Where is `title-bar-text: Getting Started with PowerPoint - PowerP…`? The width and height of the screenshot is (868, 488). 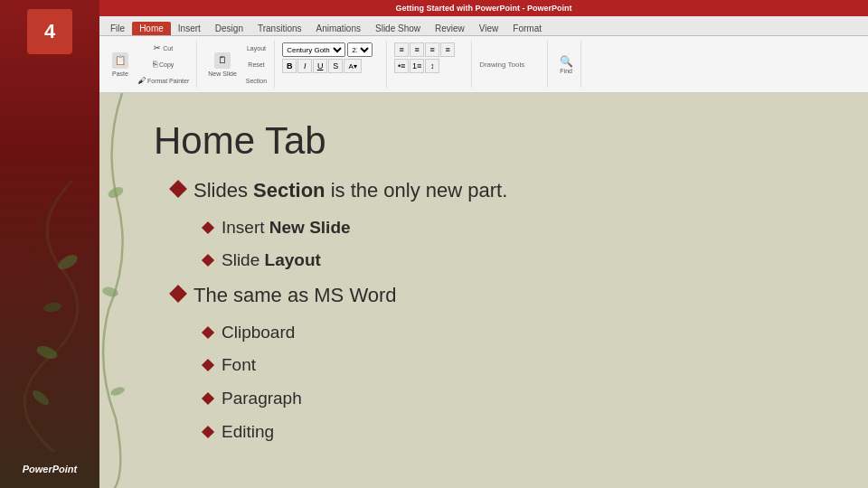 title-bar-text: Getting Started with PowerPoint - PowerP… is located at coordinates (483, 8).